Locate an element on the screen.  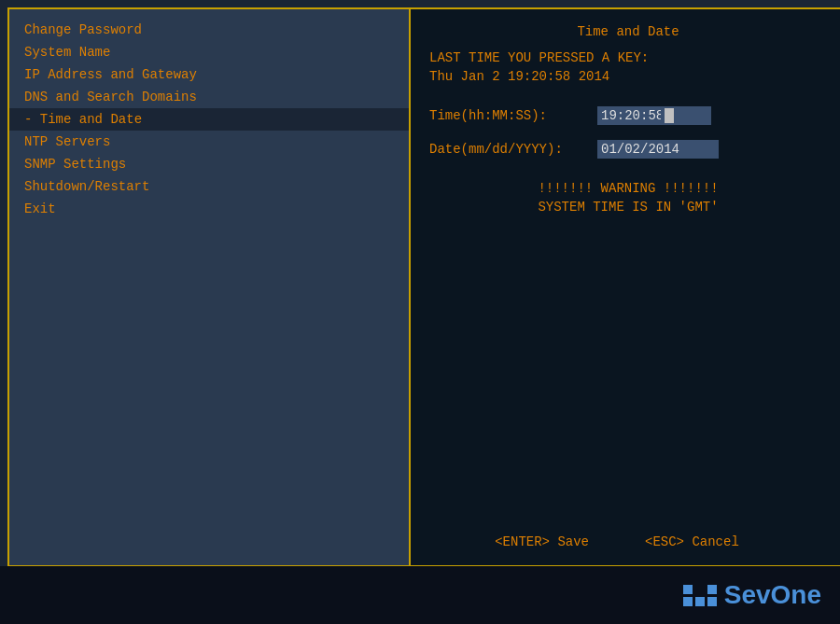
sidebar-item-exit: Exit is located at coordinates (209, 209).